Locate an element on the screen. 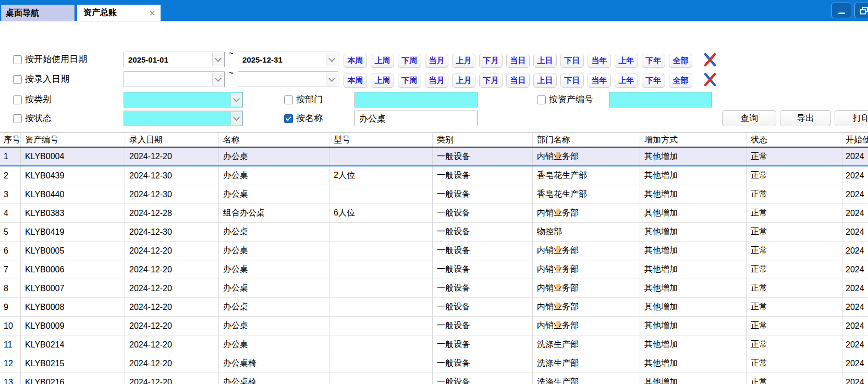 This screenshot has width=868, height=384. column-header: 状态 is located at coordinates (794, 140).